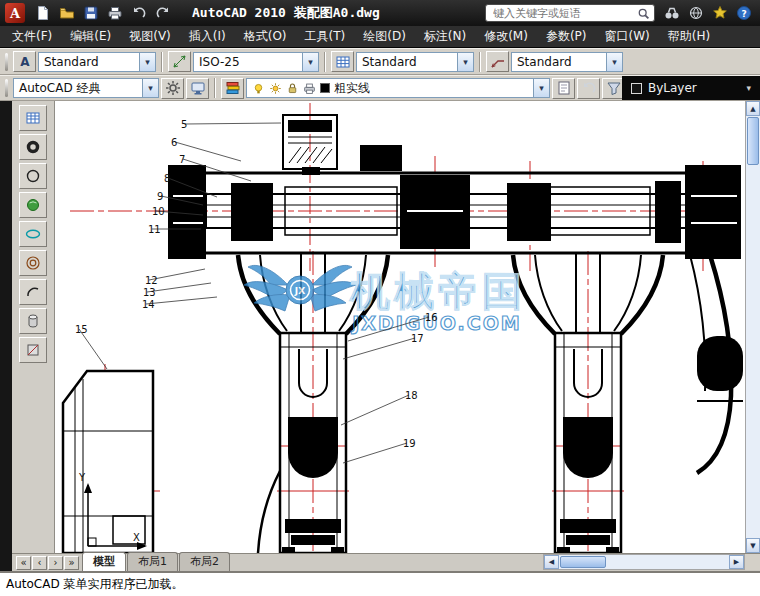  What do you see at coordinates (24, 62) in the screenshot?
I see `text-style-button` at bounding box center [24, 62].